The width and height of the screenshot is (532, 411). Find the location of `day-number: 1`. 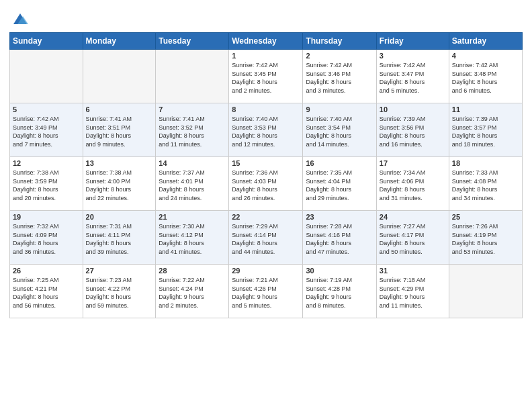

day-number: 1 is located at coordinates (266, 56).